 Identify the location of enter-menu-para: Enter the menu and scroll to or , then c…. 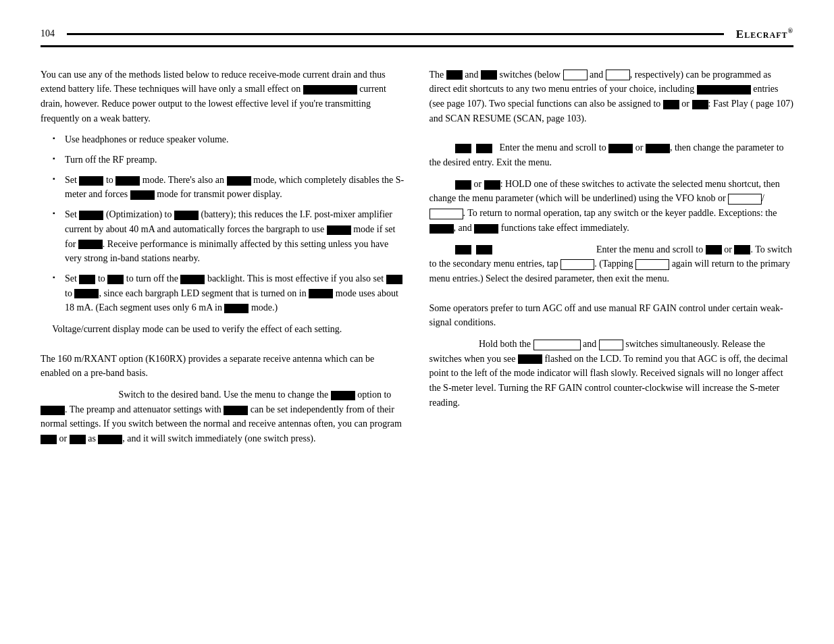
(612, 155).